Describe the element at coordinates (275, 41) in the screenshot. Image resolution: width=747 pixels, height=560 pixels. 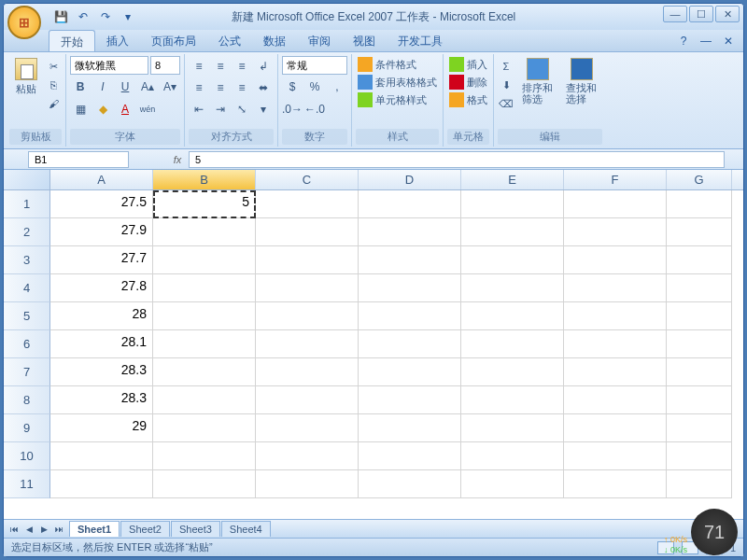
I see `tab-data: 数据` at that location.